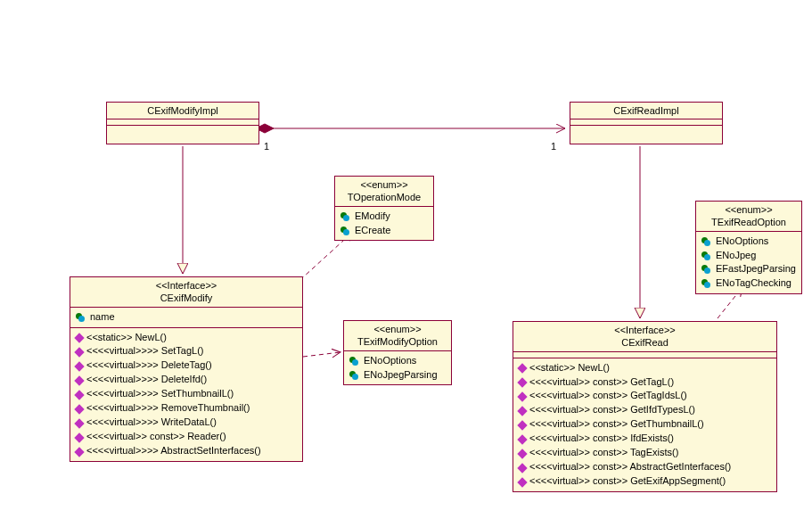  Describe the element at coordinates (384, 209) in the screenshot. I see `enum-toperationmode: <<enum>> TOperationMode EModify ECreate` at that location.